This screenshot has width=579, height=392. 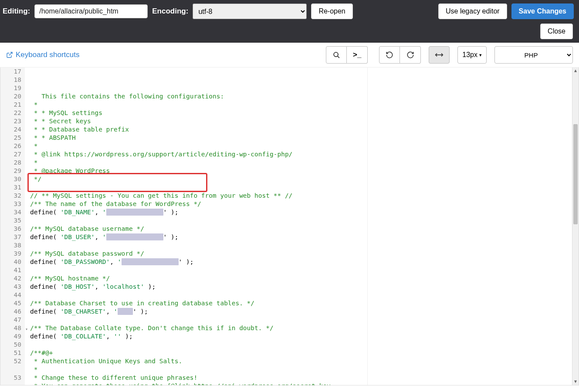 I want to click on file-path-input, so click(x=91, y=11).